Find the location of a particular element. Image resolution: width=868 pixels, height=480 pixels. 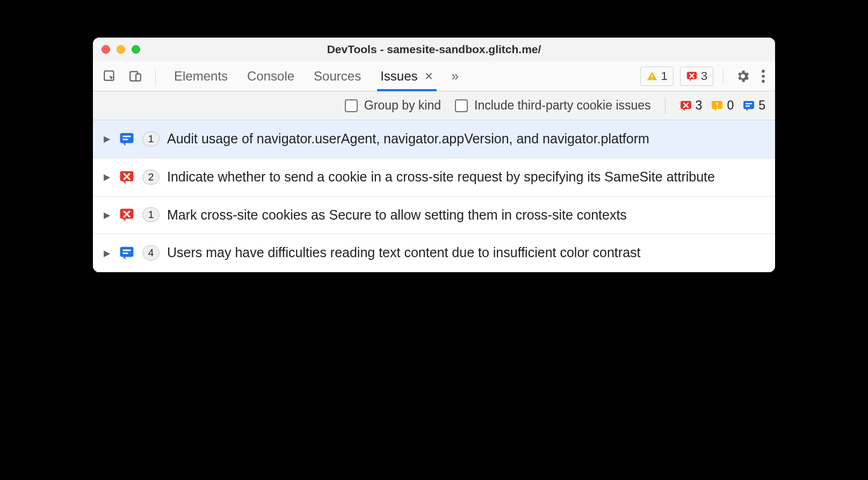

titlebar: DevTools - samesite-sandbox.glitch.me/ is located at coordinates (434, 49).